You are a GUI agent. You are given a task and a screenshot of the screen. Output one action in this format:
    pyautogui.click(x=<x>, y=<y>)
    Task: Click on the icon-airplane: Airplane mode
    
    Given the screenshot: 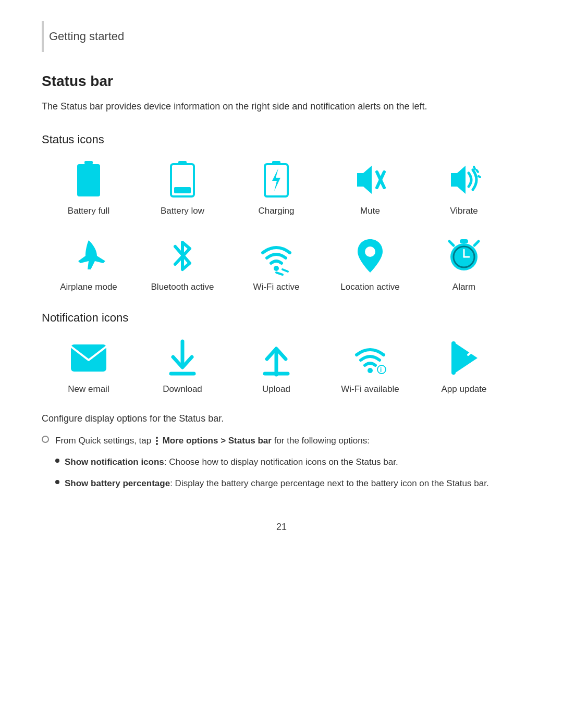 What is the action you would take?
    pyautogui.click(x=89, y=264)
    